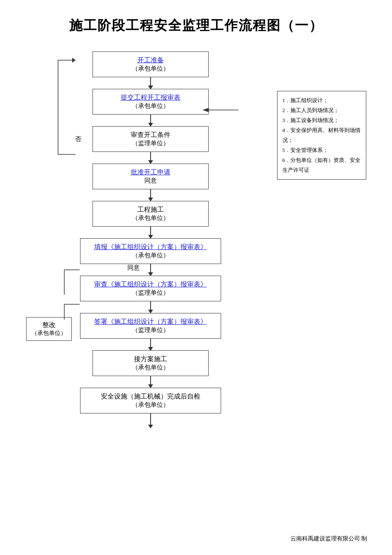 This screenshot has width=392, height=555. I want to click on note-item-1: 1．施工组织设计；, so click(322, 100).